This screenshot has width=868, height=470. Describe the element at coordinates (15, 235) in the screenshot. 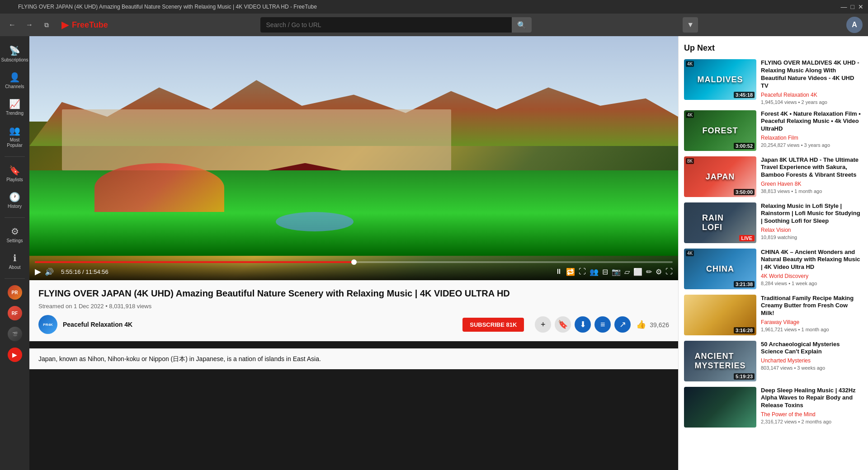

I see `sidebar-item-settings: ⚙ Settings` at that location.